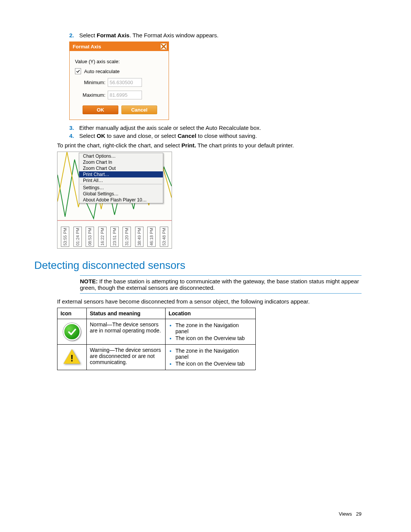  What do you see at coordinates (72, 332) in the screenshot?
I see `checkmark-icon` at bounding box center [72, 332].